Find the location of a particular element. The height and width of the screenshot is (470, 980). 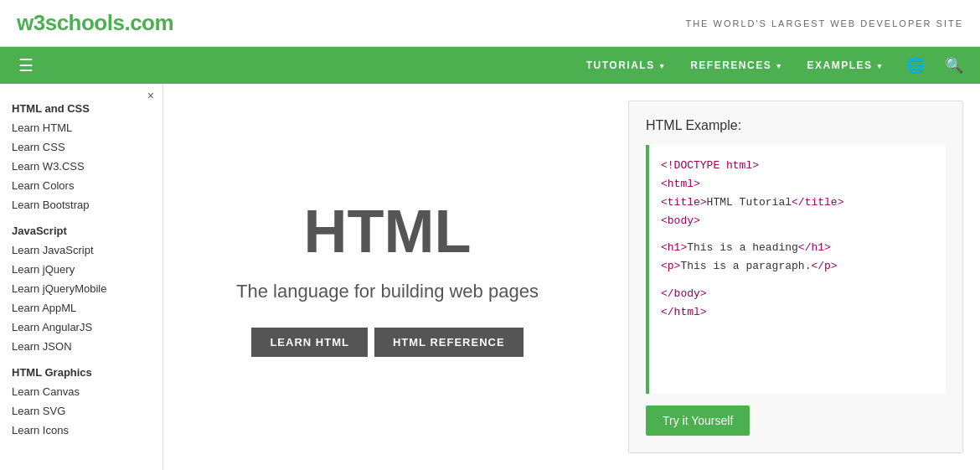

logo: w3schools.com is located at coordinates (95, 23).